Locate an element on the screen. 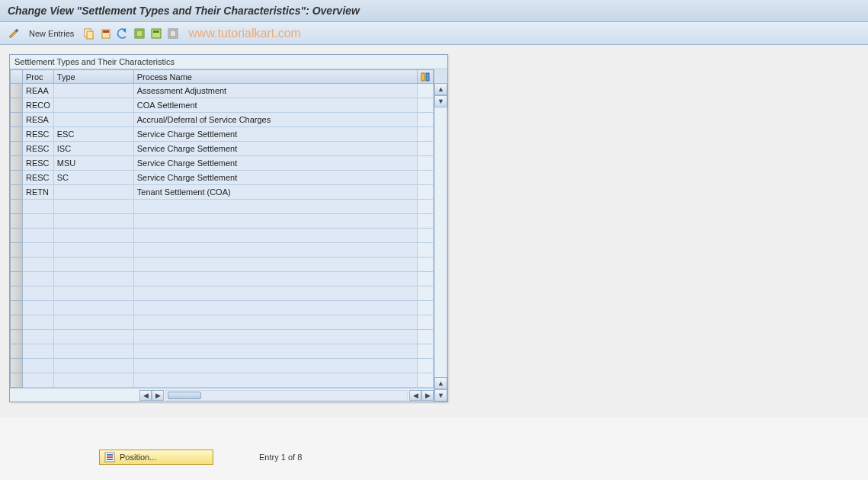 The height and width of the screenshot is (480, 868). scroll-up-step-icon: ▲ is located at coordinates (440, 383).